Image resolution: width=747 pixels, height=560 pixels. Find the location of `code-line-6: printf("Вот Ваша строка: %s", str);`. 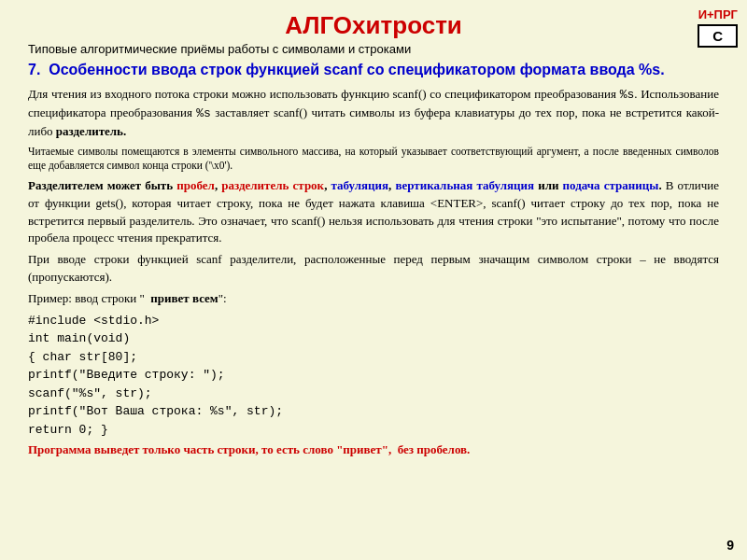

code-line-6: printf("Вот Ваша строка: %s", str); is located at coordinates (374, 412).